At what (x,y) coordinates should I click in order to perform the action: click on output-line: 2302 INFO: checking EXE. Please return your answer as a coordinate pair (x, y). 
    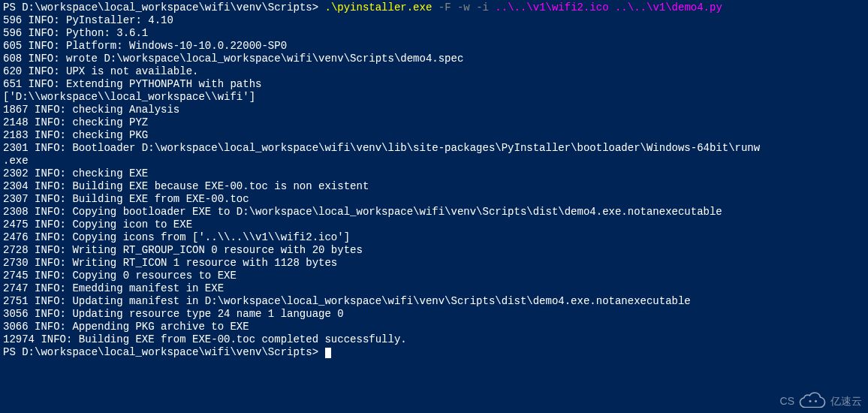
    Looking at the image, I should click on (434, 174).